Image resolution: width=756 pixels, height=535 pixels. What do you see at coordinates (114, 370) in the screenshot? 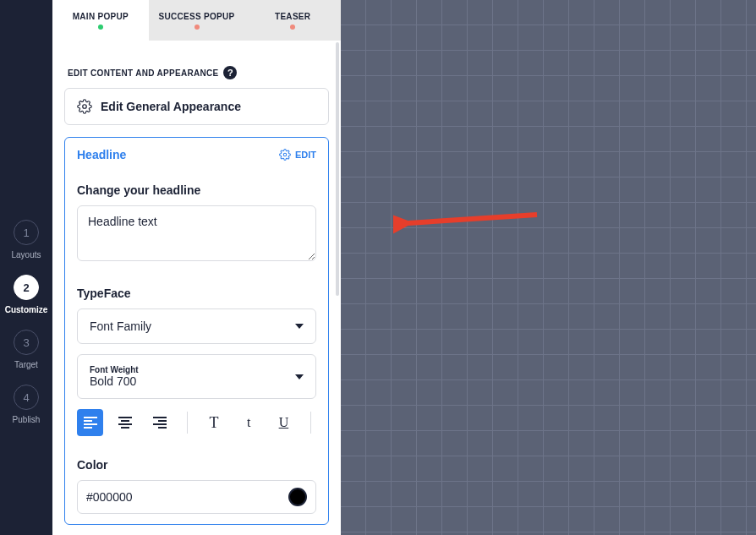
I see `select-mini-label: Font Weight` at bounding box center [114, 370].